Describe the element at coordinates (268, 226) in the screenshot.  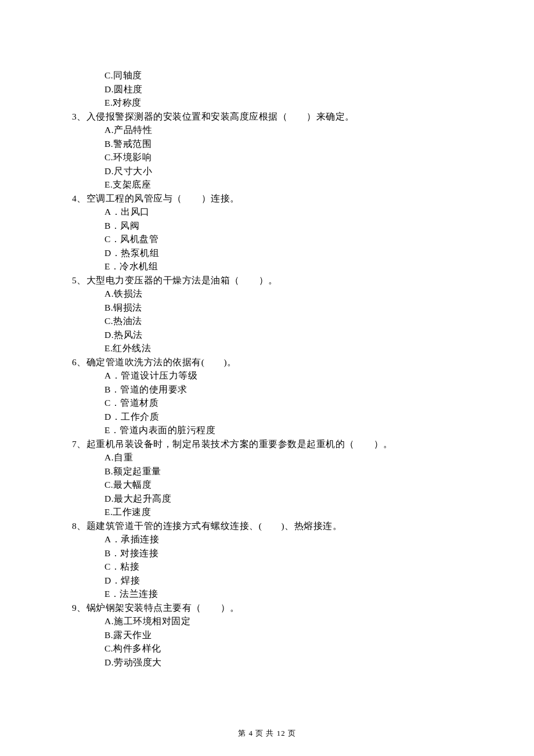
I see `option: B．风阀` at that location.